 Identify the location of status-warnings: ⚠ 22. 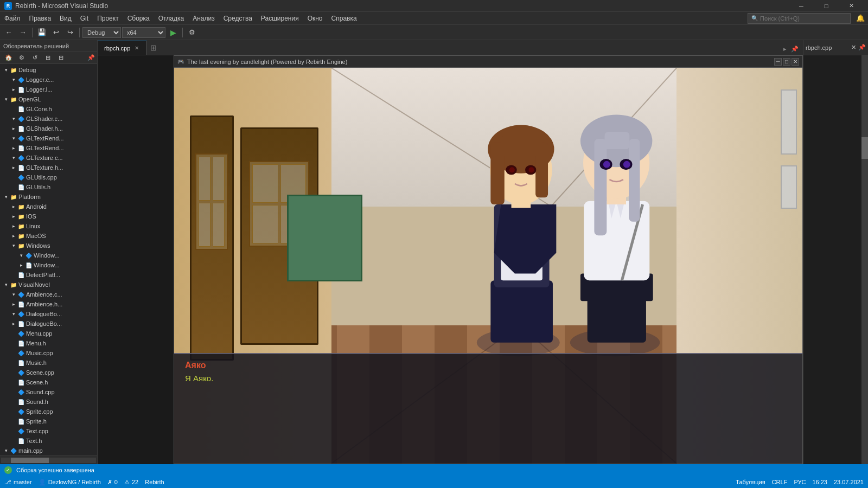
(131, 483).